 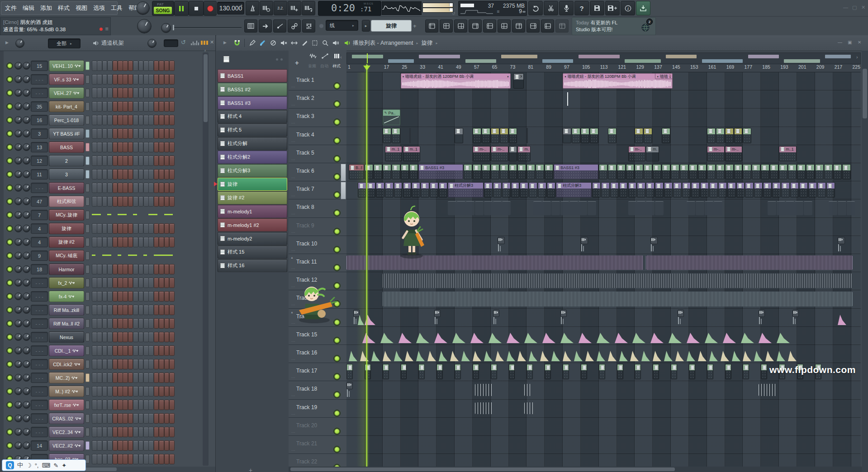 What do you see at coordinates (524, 154) in the screenshot?
I see `clip: m..2` at bounding box center [524, 154].